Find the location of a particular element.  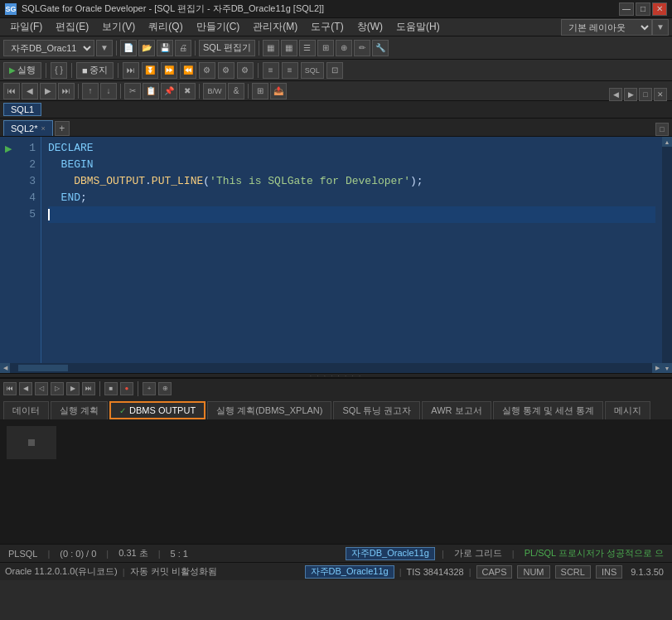

menu-help: 도움말(H) is located at coordinates (418, 27).